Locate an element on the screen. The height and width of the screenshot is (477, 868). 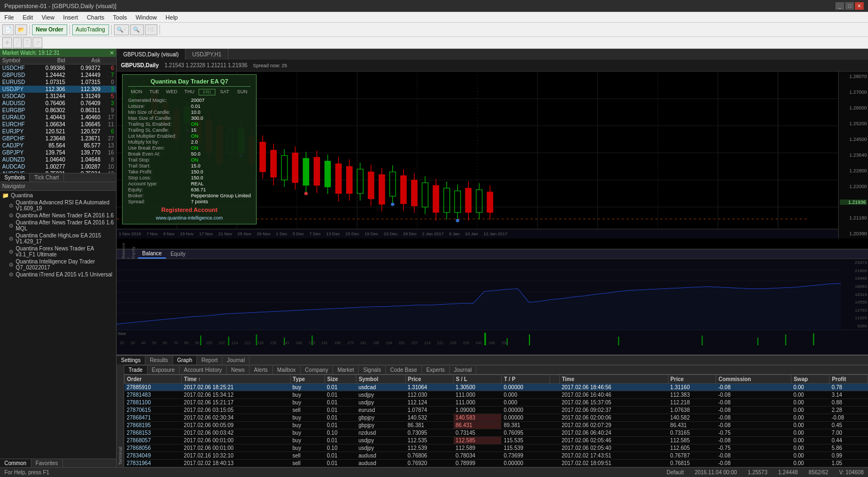
market-row: AUDCHF 0.75921 0.75934 13 is located at coordinates (58, 171).